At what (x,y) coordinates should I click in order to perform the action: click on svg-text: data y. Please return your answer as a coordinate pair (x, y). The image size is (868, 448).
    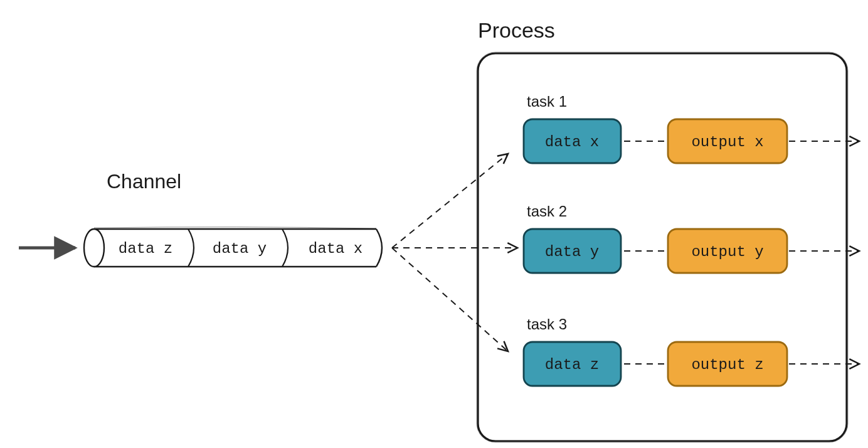
    Looking at the image, I should click on (572, 252).